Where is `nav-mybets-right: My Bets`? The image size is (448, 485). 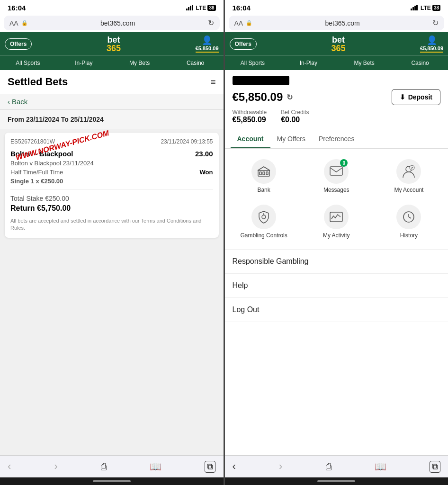
nav-mybets-right: My Bets is located at coordinates (364, 63).